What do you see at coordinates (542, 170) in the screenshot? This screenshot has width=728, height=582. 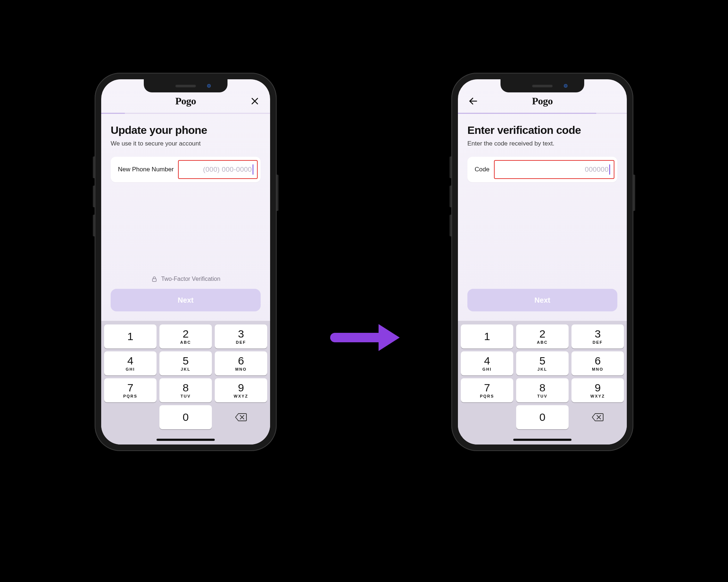 I see `code-field: Code 000000` at bounding box center [542, 170].